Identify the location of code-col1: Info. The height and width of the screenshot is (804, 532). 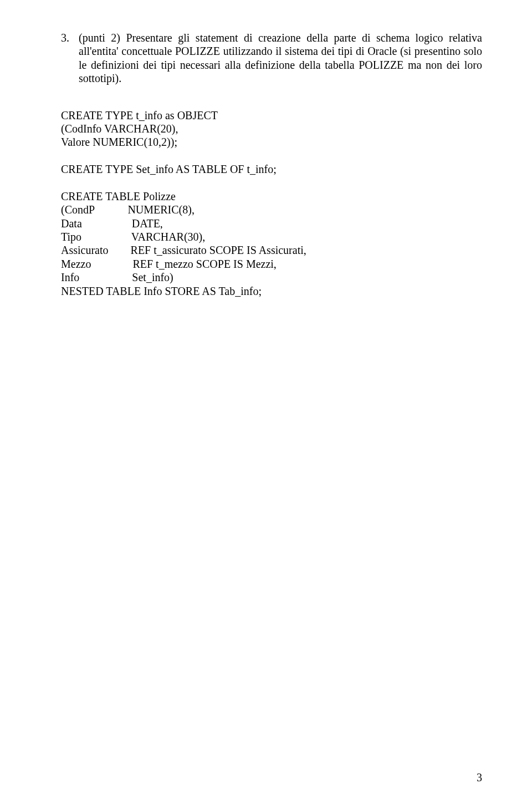
(70, 277).